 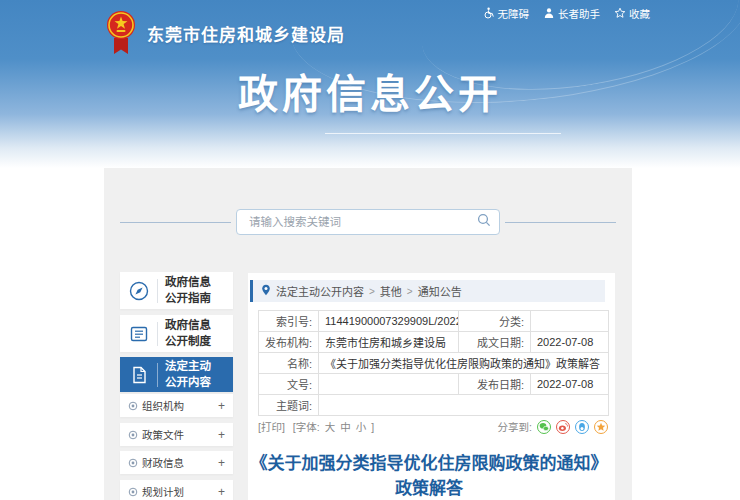 What do you see at coordinates (176, 374) in the screenshot?
I see `sidebar-item-statutory-disclosure: 法定主动 公开内容` at bounding box center [176, 374].